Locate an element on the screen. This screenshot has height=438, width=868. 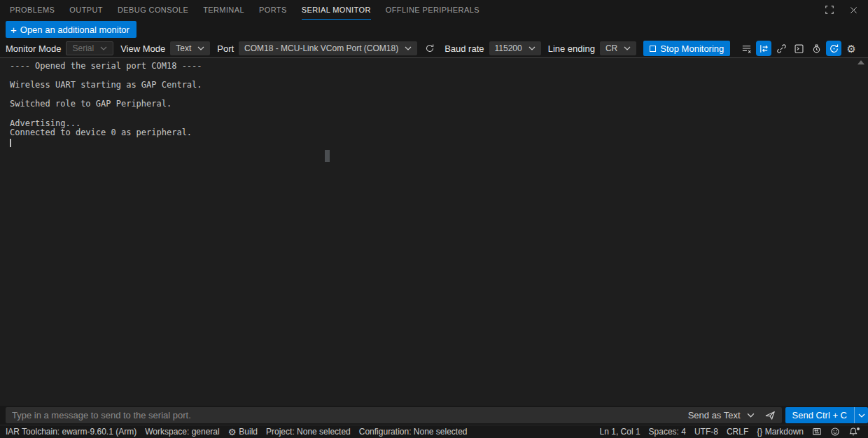
screen-full-icon is located at coordinates (830, 10).